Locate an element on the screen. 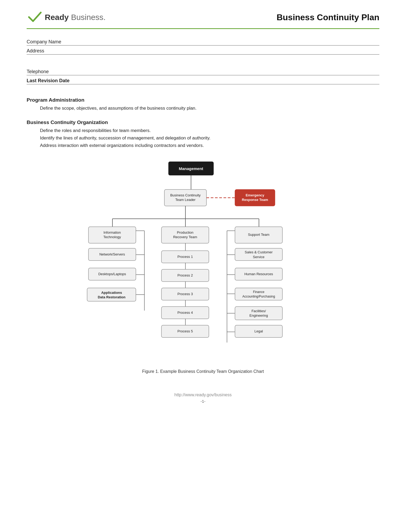  process5-text: Process 5 is located at coordinates (185, 331).